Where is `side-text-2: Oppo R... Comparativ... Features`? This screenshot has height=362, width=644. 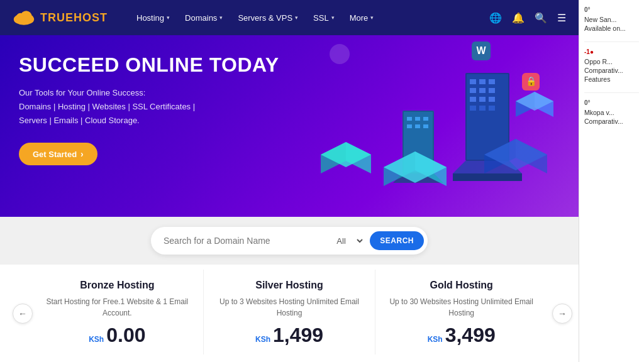
side-text-2: Oppo R... Comparativ... Features is located at coordinates (611, 70).